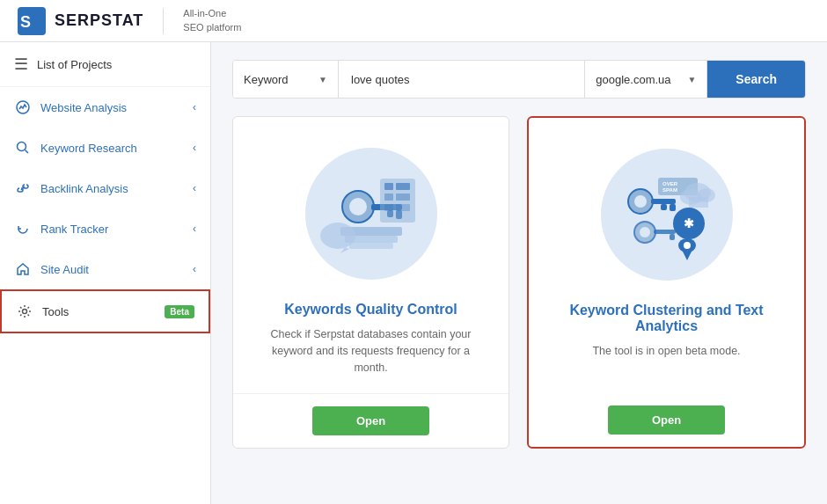 The image size is (827, 504). I want to click on sidebar-item-keyword-research-label: Keyword Research, so click(116, 148).